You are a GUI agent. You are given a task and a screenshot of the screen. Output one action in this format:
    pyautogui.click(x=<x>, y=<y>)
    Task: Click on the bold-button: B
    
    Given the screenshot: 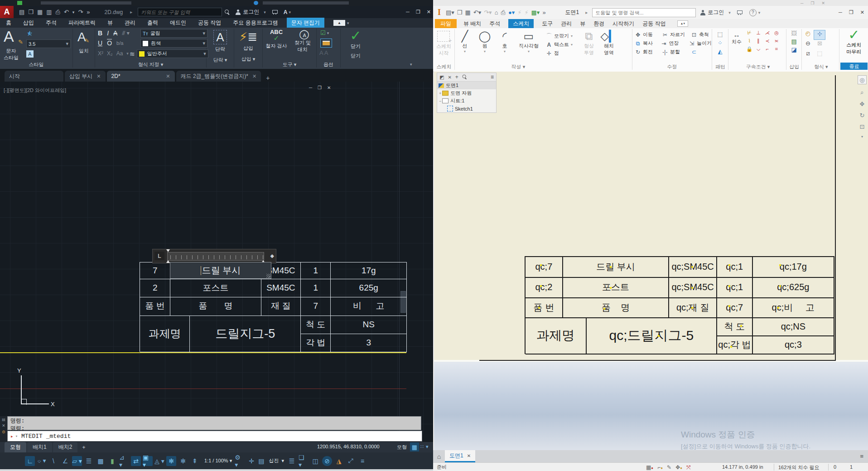 What is the action you would take?
    pyautogui.click(x=100, y=33)
    